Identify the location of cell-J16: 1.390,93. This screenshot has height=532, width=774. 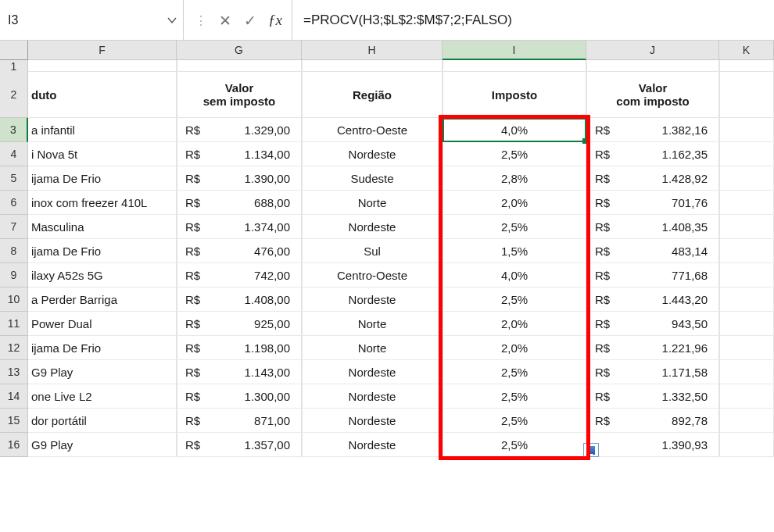
(653, 445).